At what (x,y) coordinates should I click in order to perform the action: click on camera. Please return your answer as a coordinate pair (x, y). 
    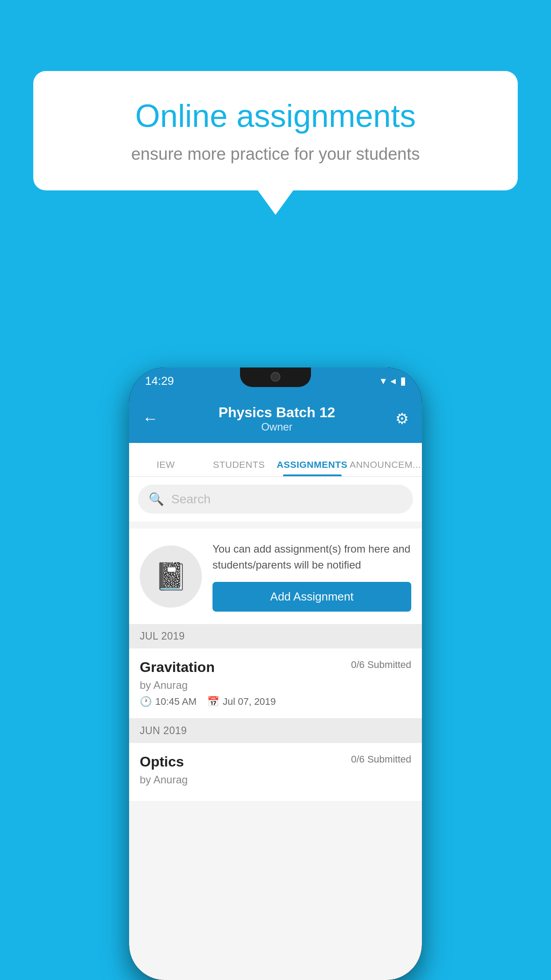
    Looking at the image, I should click on (276, 377).